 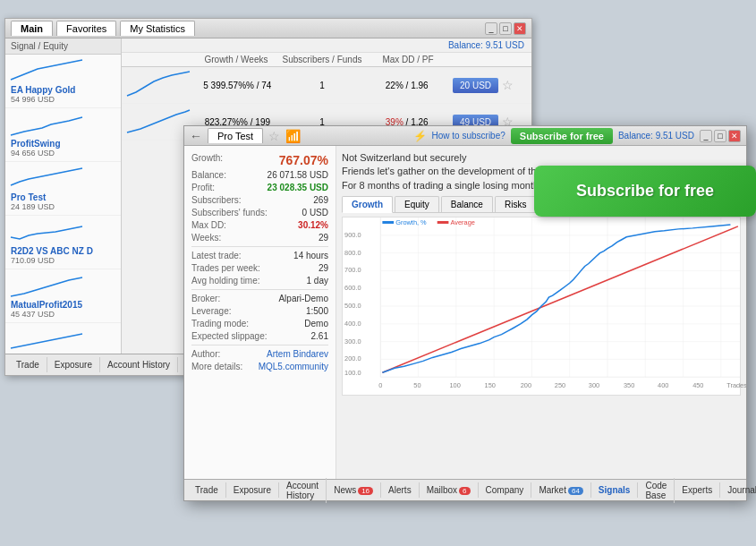 What do you see at coordinates (32, 29) in the screenshot?
I see `tab-main: Main` at bounding box center [32, 29].